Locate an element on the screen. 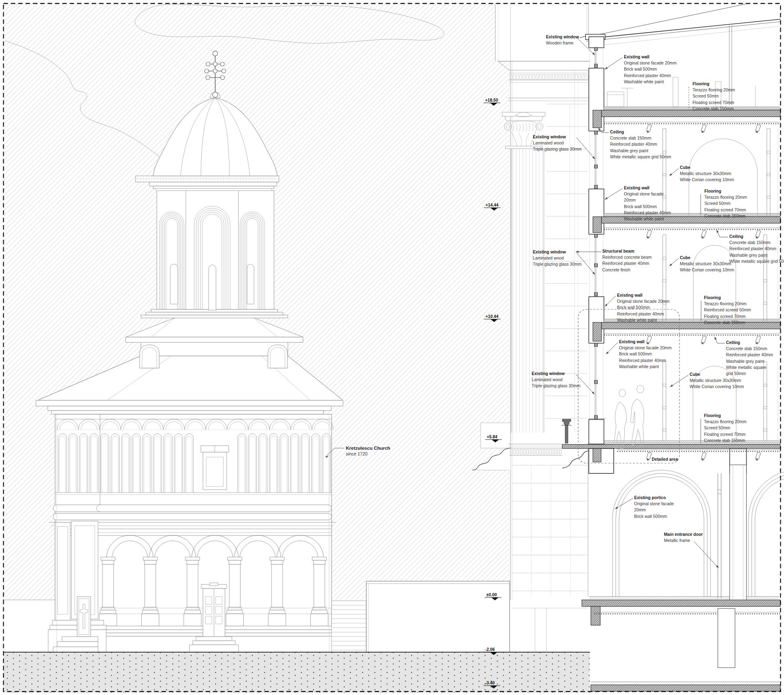 The height and width of the screenshot is (695, 784). svg-text: Structural beam is located at coordinates (618, 251).